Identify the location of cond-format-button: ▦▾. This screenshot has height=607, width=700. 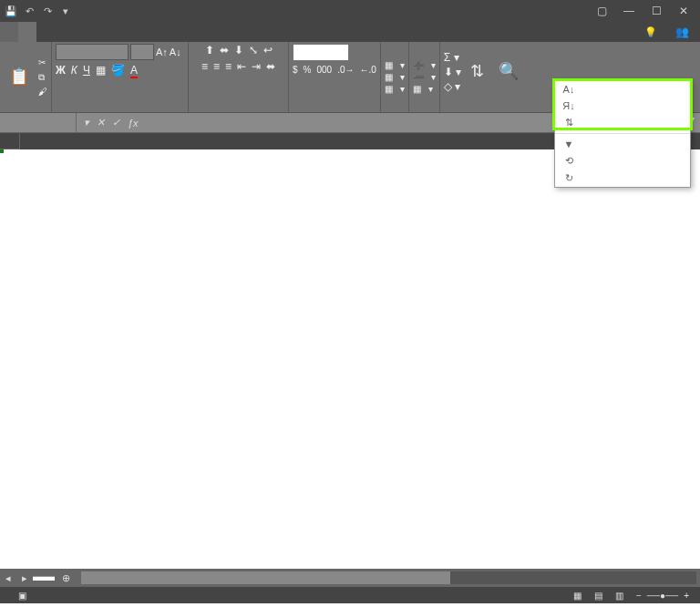
(395, 66).